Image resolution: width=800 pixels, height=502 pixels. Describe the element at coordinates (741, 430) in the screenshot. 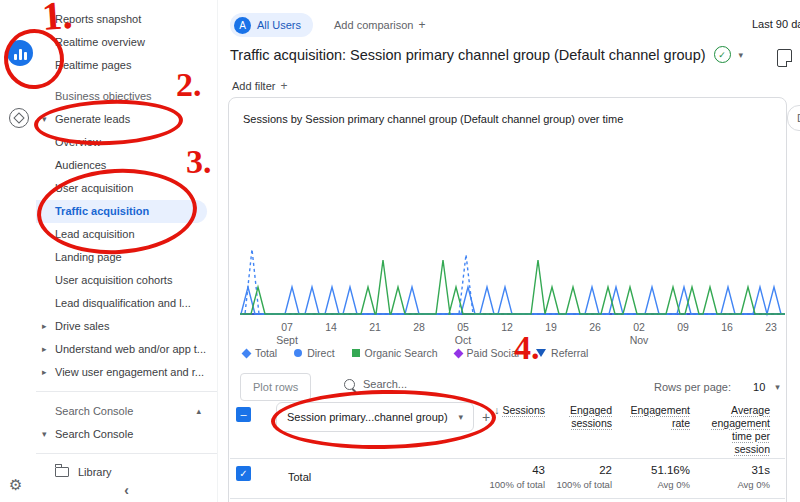

I see `column-title: Average engagement time per session` at that location.